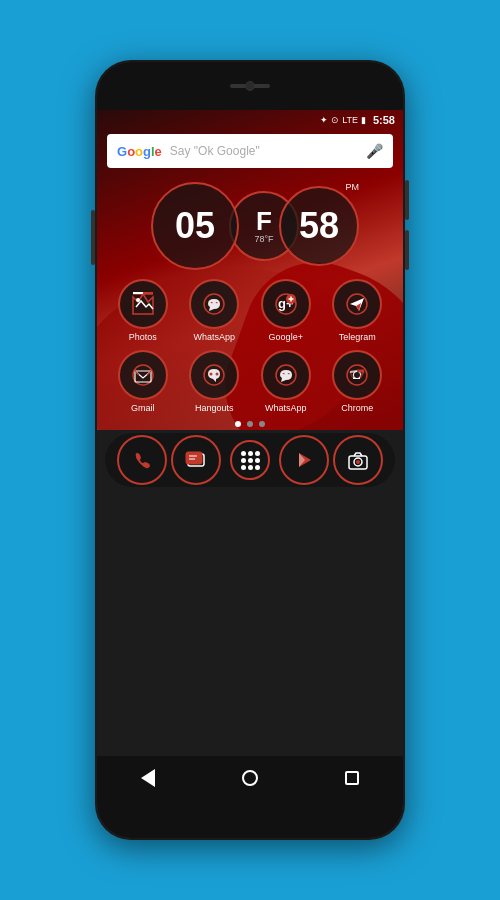  What do you see at coordinates (304, 460) in the screenshot?
I see `play-icon` at bounding box center [304, 460].